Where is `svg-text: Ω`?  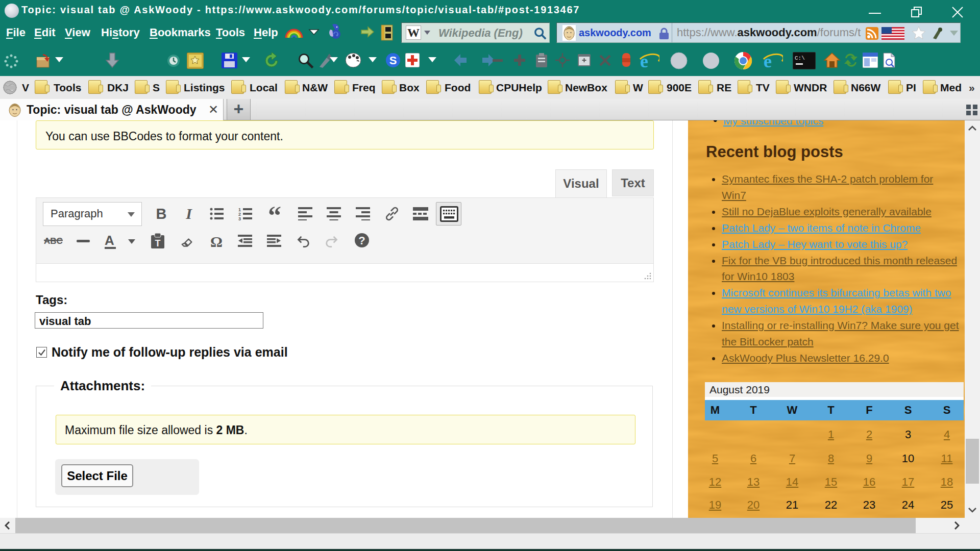 svg-text: Ω is located at coordinates (216, 241).